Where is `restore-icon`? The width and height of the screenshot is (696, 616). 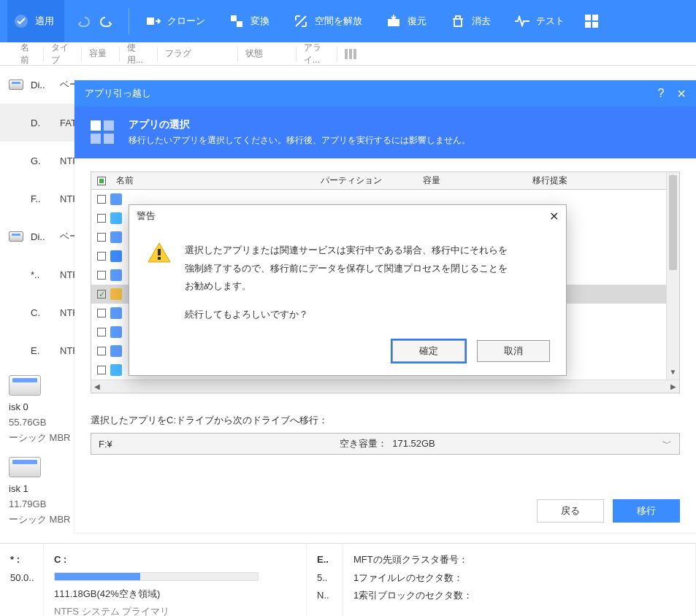
restore-icon is located at coordinates (394, 21).